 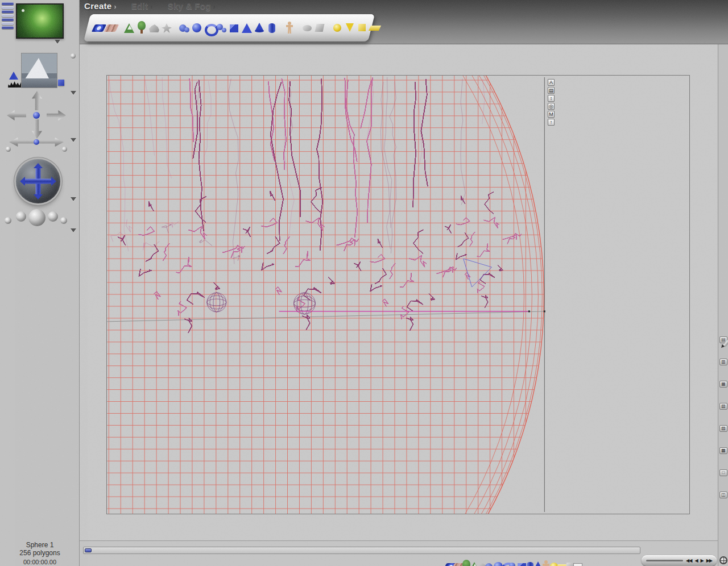 I want to click on radial-light-icon, so click(x=337, y=27).